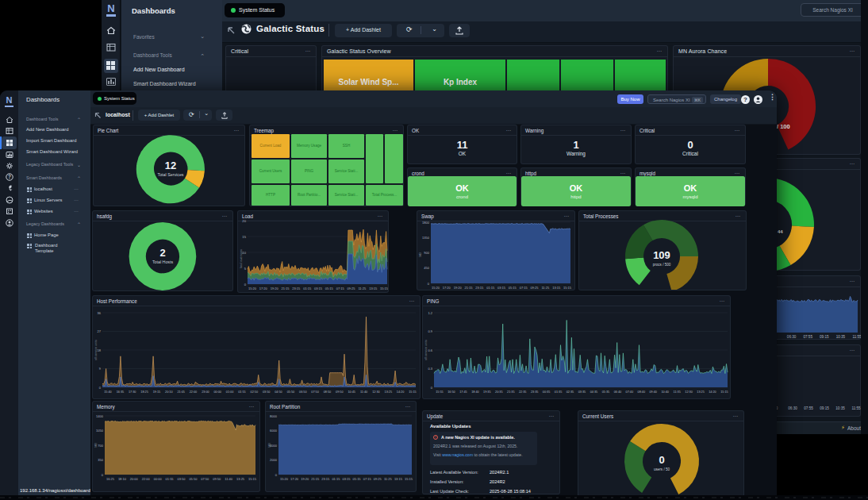 This screenshot has height=500, width=868. What do you see at coordinates (328, 392) in the screenshot?
I see `svg-text: 08:50` at bounding box center [328, 392].